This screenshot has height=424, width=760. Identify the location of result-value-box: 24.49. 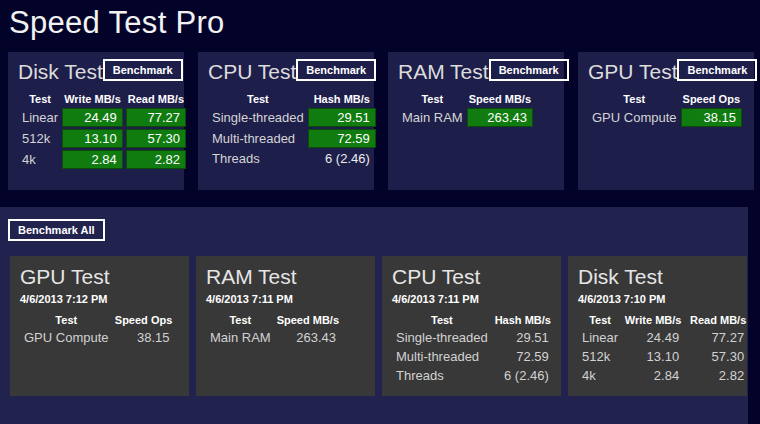
(92, 118).